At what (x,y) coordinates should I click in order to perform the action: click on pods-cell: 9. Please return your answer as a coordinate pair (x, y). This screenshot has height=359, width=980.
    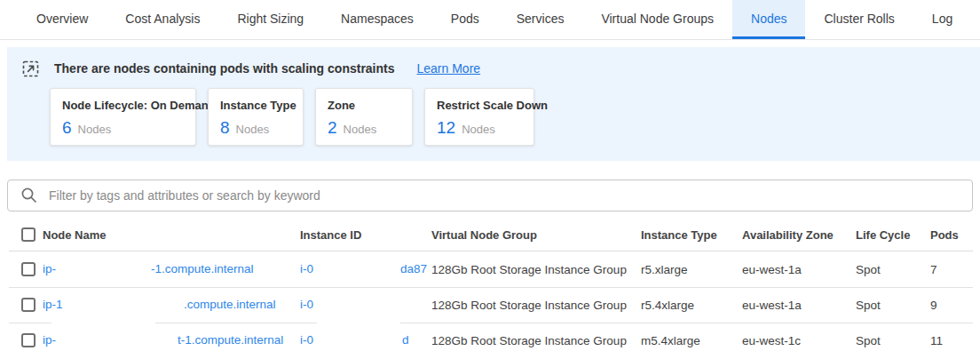
    Looking at the image, I should click on (955, 306).